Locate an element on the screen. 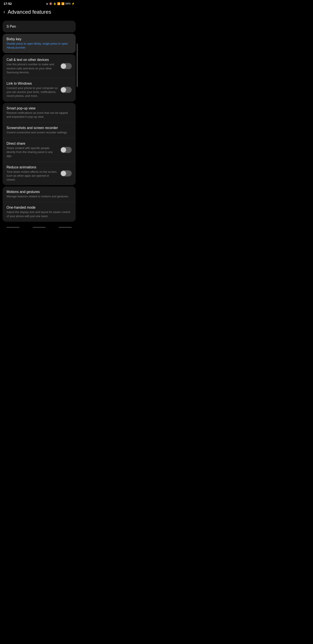  link-windows-toggle is located at coordinates (66, 90).